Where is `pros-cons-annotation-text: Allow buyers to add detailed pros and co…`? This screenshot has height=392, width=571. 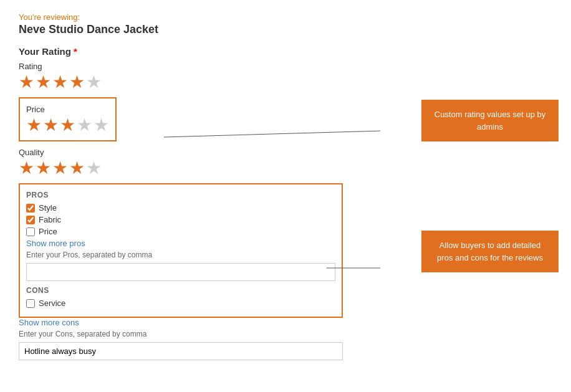 pros-cons-annotation-text: Allow buyers to add detailed pros and co… is located at coordinates (490, 252).